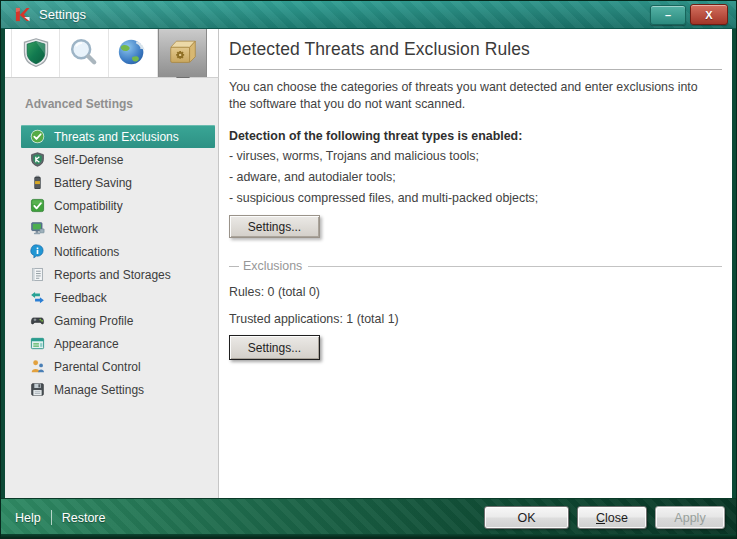 The width and height of the screenshot is (737, 539). I want to click on sidebar-item-threats-and-exclusions: Threats and Exclusions, so click(118, 136).